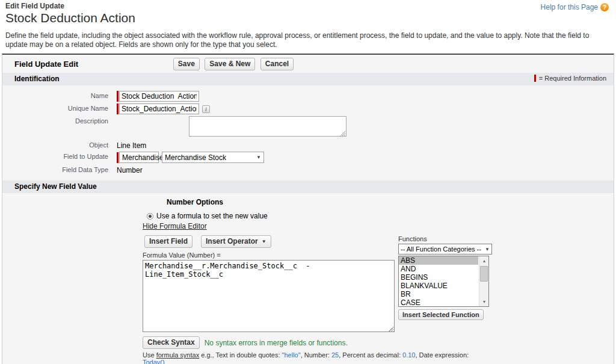  What do you see at coordinates (439, 269) in the screenshot?
I see `function-option-and: AND` at bounding box center [439, 269].